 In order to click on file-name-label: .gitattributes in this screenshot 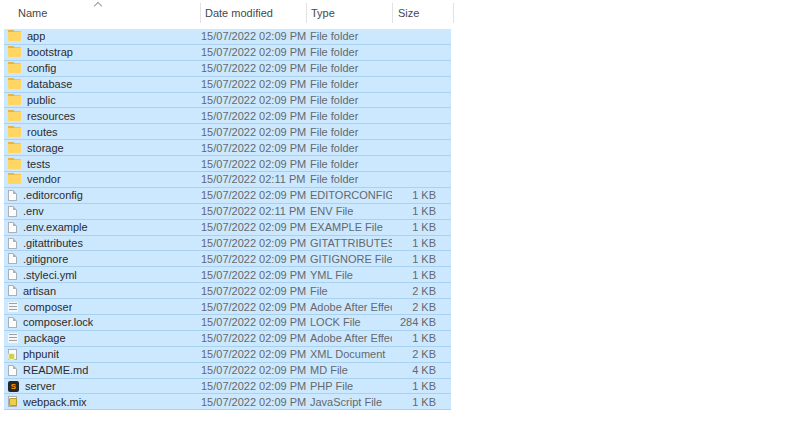, I will do `click(53, 243)`.